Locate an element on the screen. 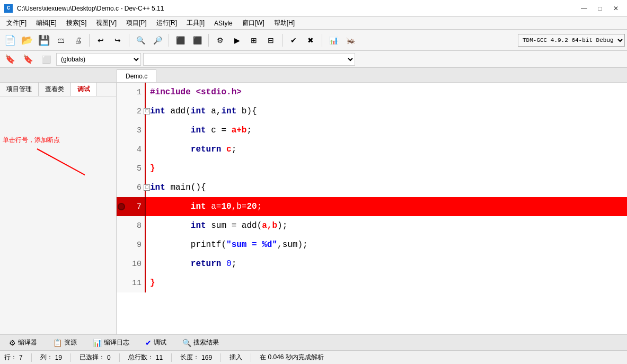  outdent-button: ⬛ is located at coordinates (197, 40).